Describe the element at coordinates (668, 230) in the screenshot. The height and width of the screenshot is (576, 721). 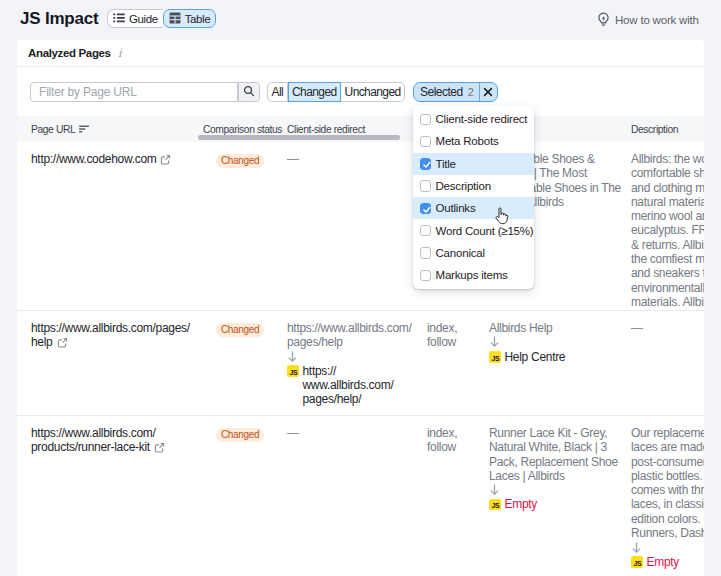
I see `value-line: eucalyptus. FREE shipping` at that location.